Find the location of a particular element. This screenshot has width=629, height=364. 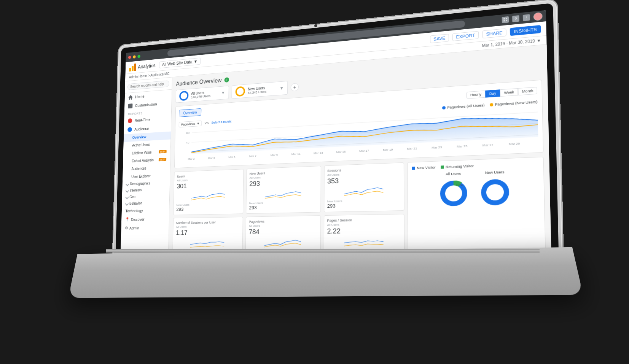

verified-icon: ✓ is located at coordinates (227, 80).